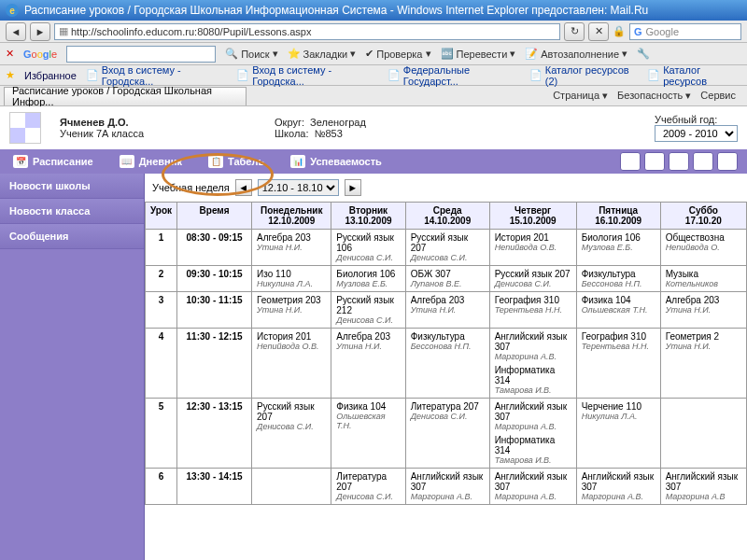 The width and height of the screenshot is (747, 560). Describe the element at coordinates (291, 433) in the screenshot. I see `lesson-cell: Русский язык 207Денисова С.И.` at that location.